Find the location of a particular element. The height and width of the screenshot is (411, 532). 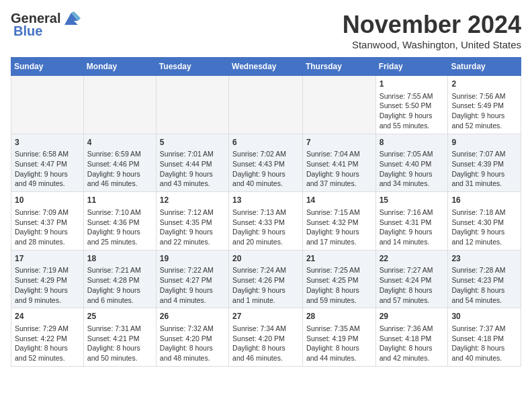

calendar-cell: 3Sunrise: 6:58 AMSunset: 4:47 PMDaylight… is located at coordinates (48, 163).